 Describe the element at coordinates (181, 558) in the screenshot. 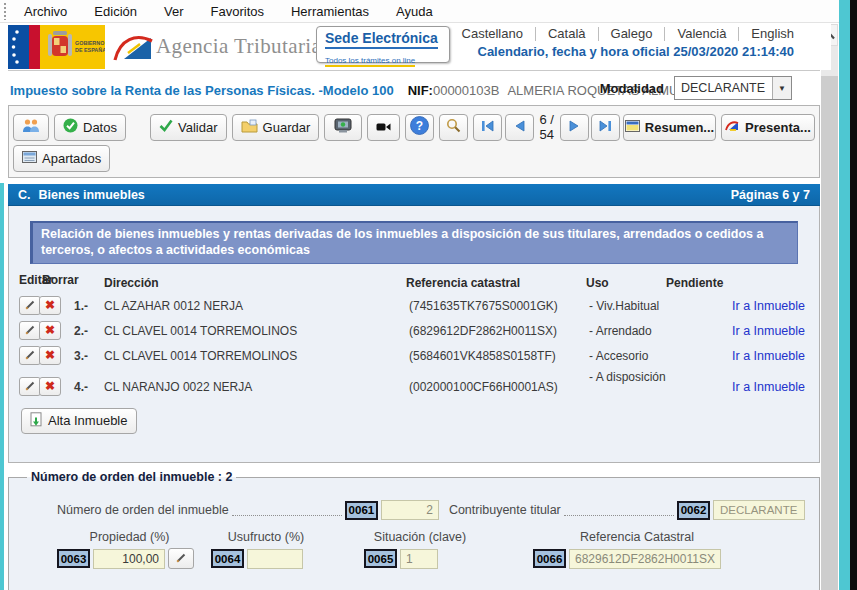

I see `propiedad-edit-button` at that location.